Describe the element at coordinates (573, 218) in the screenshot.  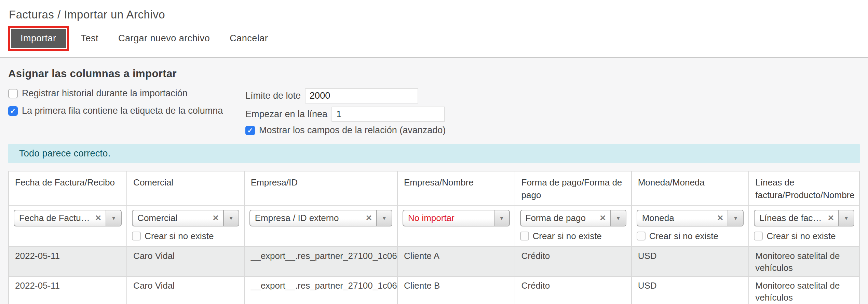
I see `field-mapping-select: Forma de pago✕▼` at that location.